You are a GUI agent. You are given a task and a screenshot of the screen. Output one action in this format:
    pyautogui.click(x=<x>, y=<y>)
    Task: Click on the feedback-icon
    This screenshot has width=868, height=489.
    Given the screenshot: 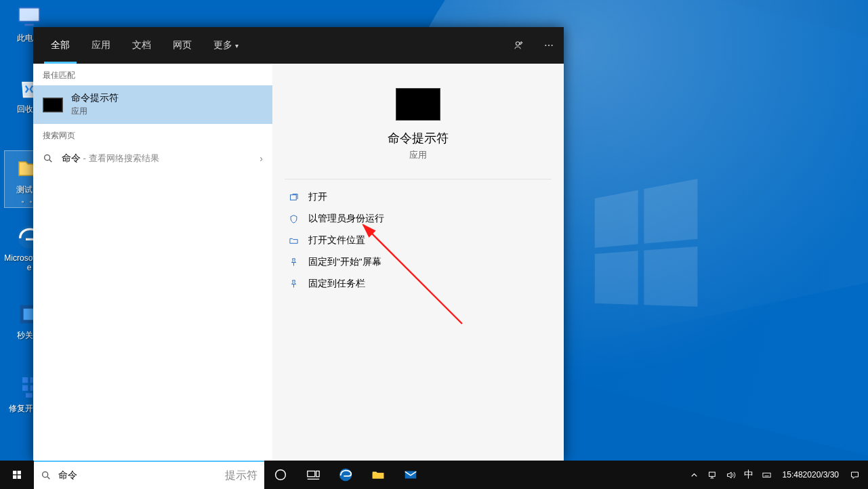 What is the action you would take?
    pyautogui.click(x=519, y=45)
    